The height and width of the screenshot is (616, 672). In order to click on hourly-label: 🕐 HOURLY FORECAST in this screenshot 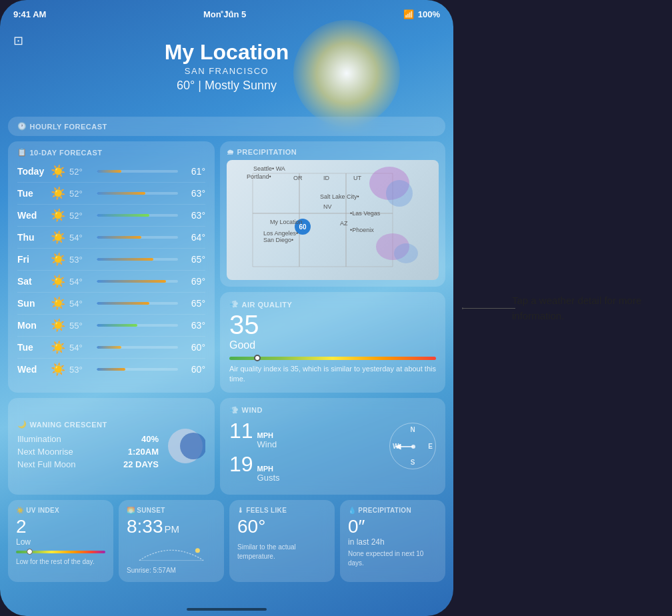, I will do `click(227, 127)`.